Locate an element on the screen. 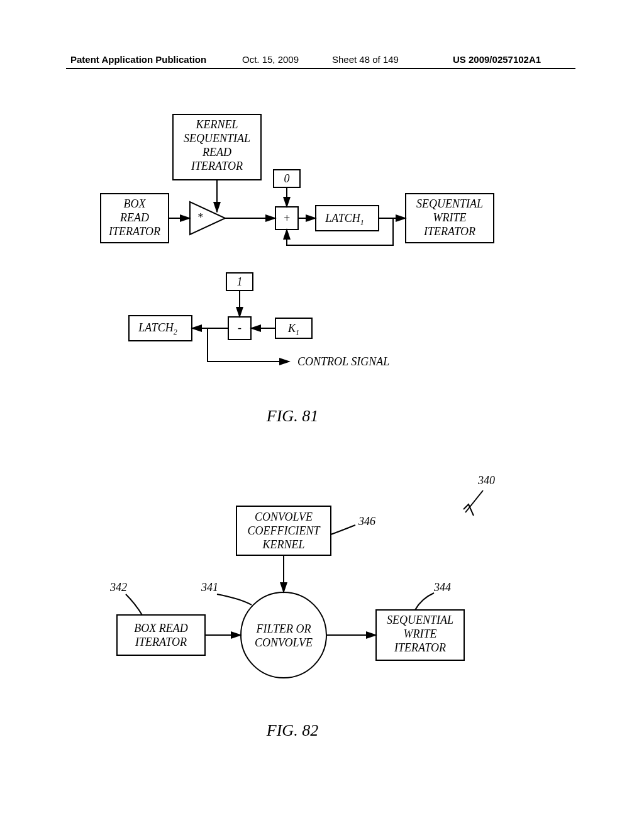  multiplier-label: * is located at coordinates (200, 218).